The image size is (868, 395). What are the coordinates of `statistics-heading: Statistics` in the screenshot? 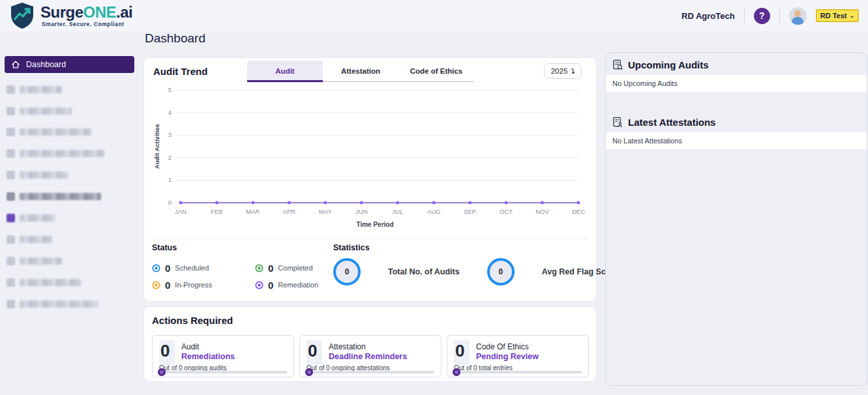 It's located at (461, 248).